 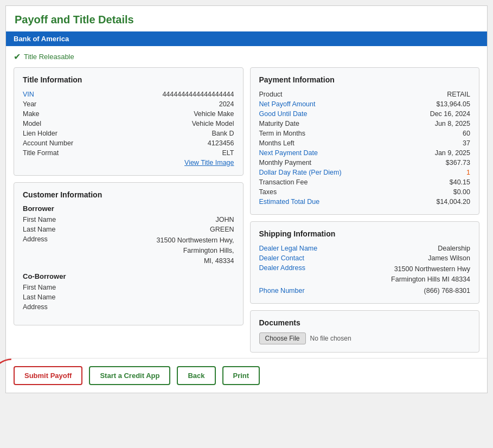 I want to click on good-until-label: Good Until Date, so click(x=283, y=114).